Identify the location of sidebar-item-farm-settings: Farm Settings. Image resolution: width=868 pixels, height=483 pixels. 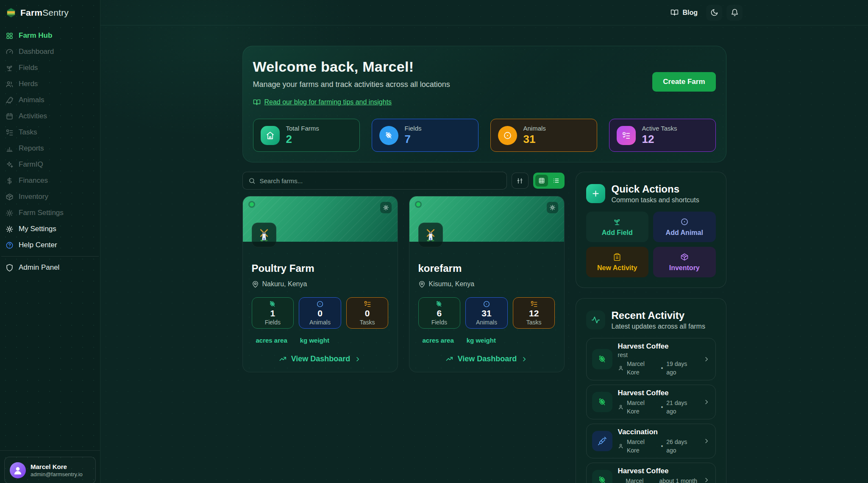
(50, 213).